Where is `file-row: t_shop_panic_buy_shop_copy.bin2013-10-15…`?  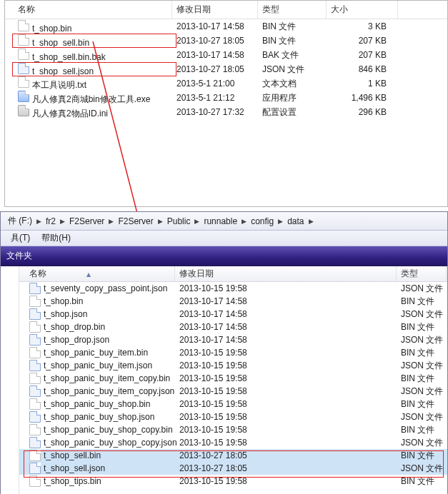
file-row: t_shop_panic_buy_shop_copy.bin2013-10-15… is located at coordinates (233, 430).